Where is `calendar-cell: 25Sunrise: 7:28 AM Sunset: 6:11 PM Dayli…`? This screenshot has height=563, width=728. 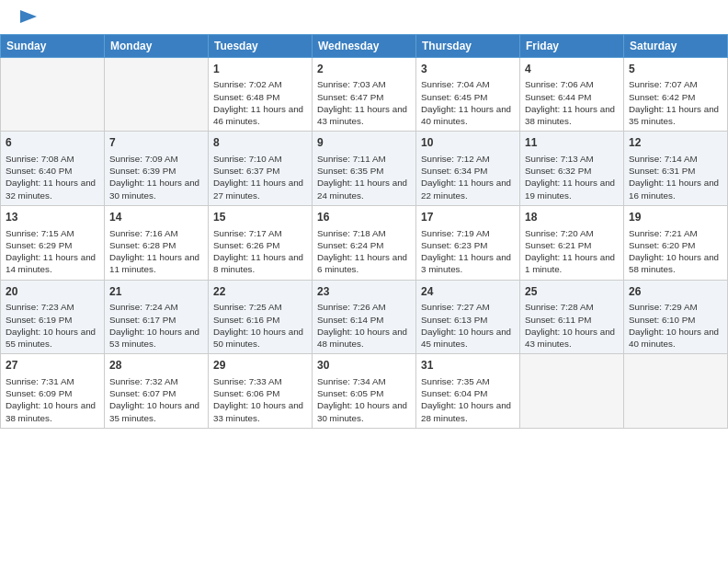
calendar-cell: 25Sunrise: 7:28 AM Sunset: 6:11 PM Dayli… is located at coordinates (572, 316).